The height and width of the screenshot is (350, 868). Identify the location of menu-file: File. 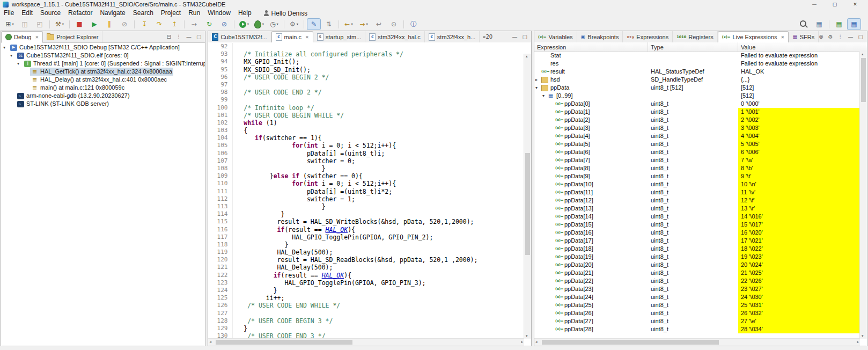
(9, 13).